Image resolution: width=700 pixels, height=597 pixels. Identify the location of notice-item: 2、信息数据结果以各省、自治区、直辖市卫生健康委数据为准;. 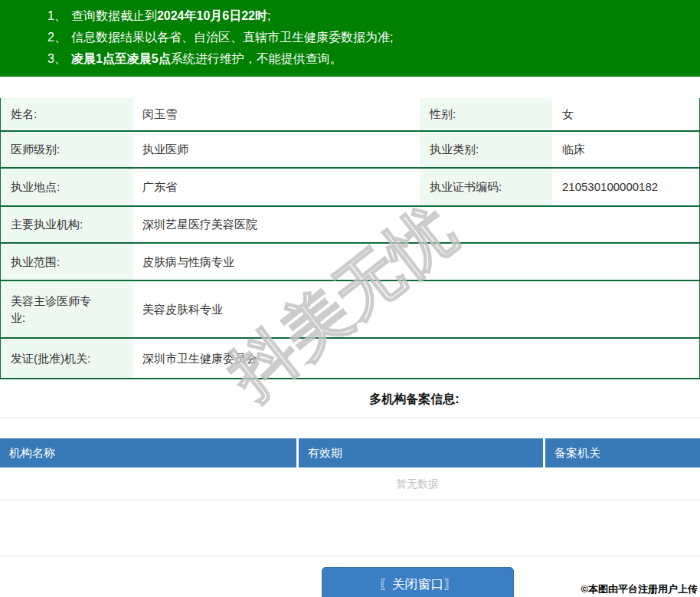
(370, 38).